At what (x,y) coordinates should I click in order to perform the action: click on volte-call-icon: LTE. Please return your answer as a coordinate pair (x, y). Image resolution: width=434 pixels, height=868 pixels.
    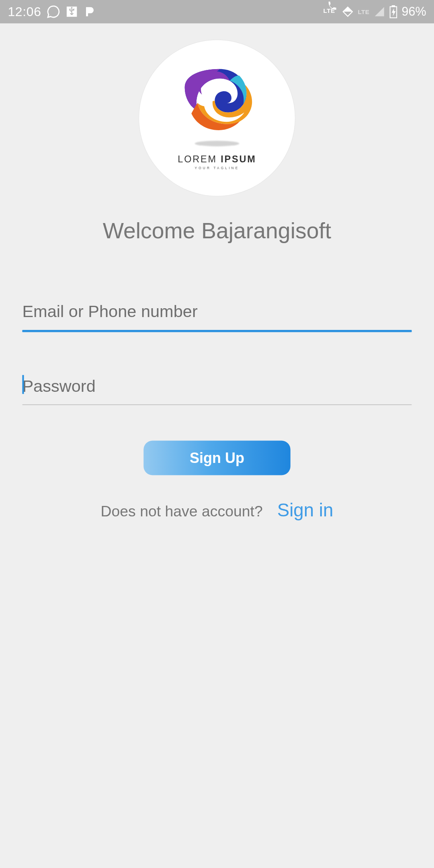
    Looking at the image, I should click on (332, 11).